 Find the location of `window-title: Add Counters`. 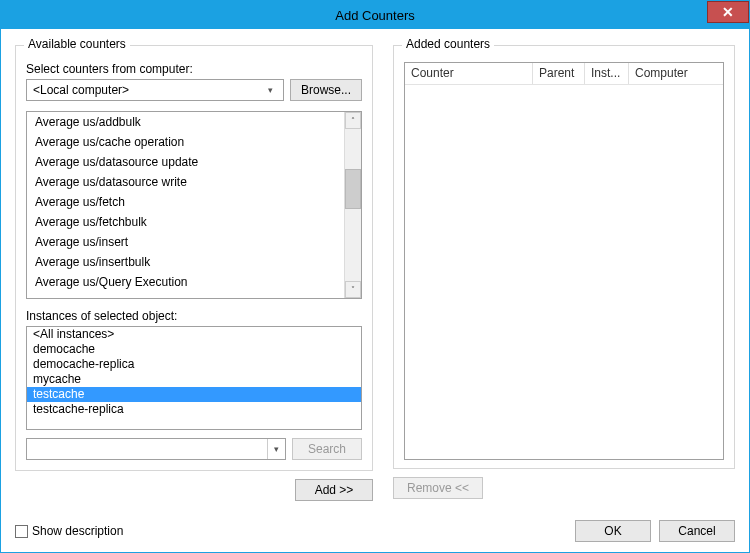

window-title: Add Counters is located at coordinates (375, 16).